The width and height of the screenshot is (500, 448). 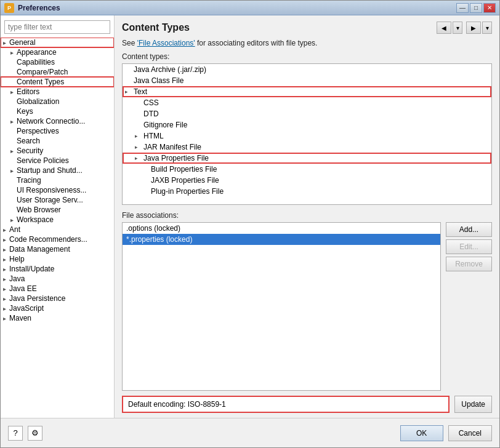 I want to click on tree-item-tracing: Tracing, so click(x=57, y=180).